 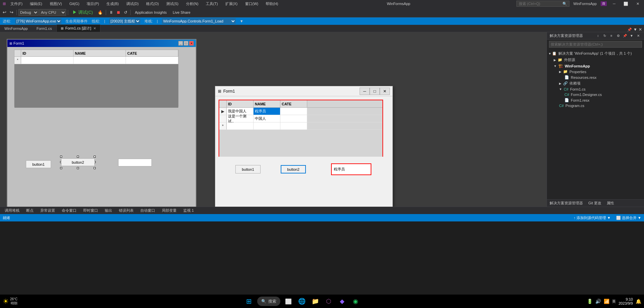 I want to click on dg-cell-id, so click(x=47, y=60).